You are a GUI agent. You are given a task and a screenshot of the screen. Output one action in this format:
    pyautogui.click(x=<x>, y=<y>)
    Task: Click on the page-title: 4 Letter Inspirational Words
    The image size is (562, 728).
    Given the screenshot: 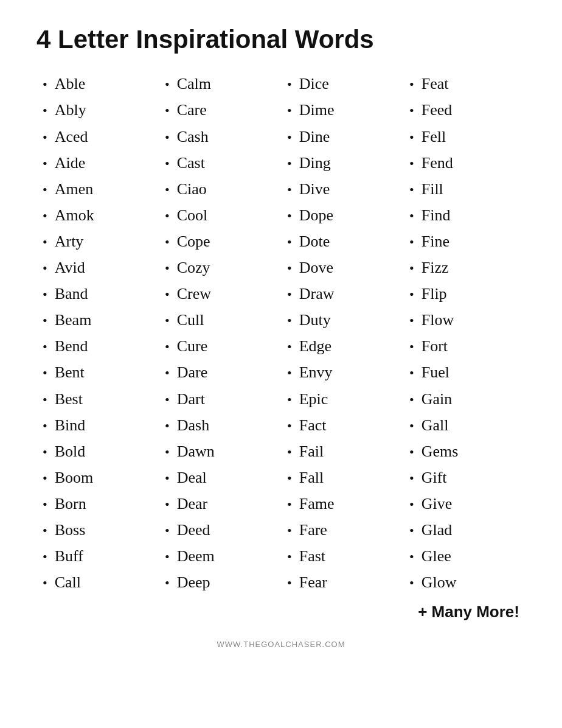 What is the action you would take?
    pyautogui.click(x=281, y=40)
    